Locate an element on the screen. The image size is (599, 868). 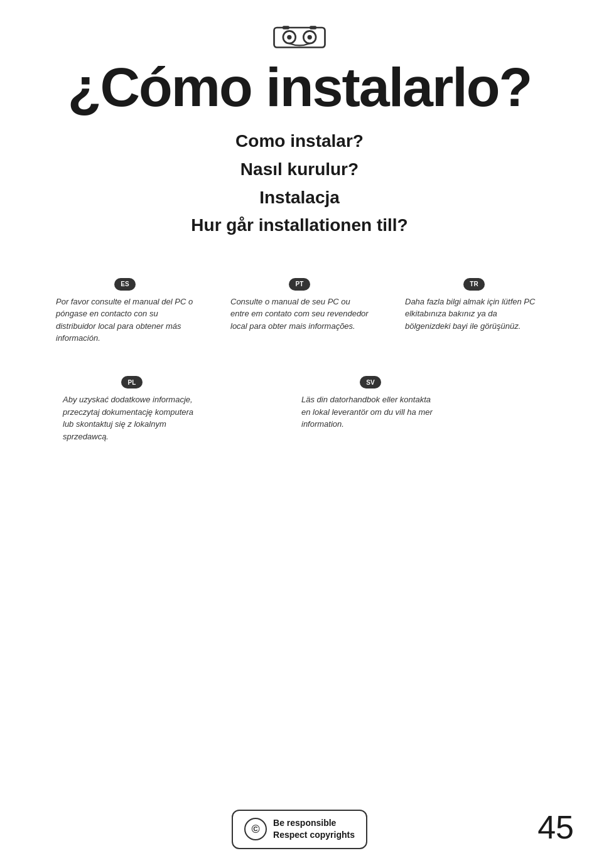
subtitle-turkish: Nasıl kurulur? is located at coordinates (300, 169).